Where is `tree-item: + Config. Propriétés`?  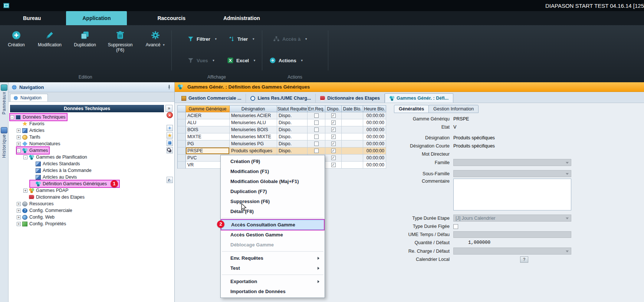
tree-item: + Config. Propriétés is located at coordinates (42, 224).